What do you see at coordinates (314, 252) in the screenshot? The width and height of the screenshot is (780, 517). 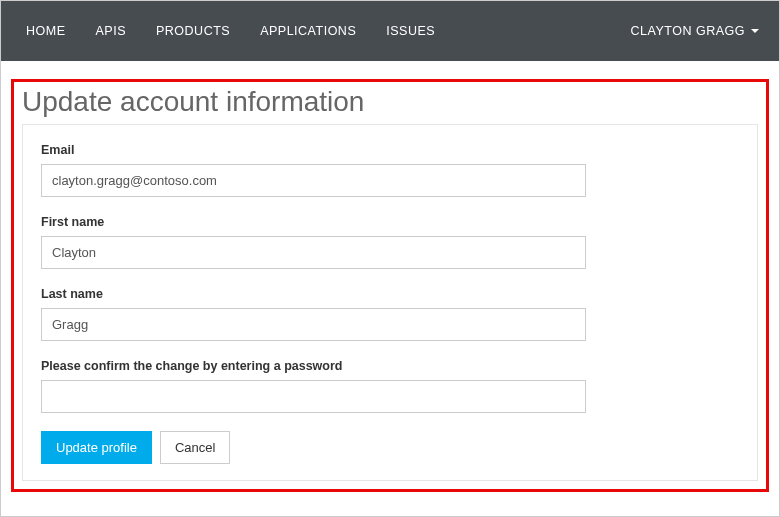 I see `first-name-field` at bounding box center [314, 252].